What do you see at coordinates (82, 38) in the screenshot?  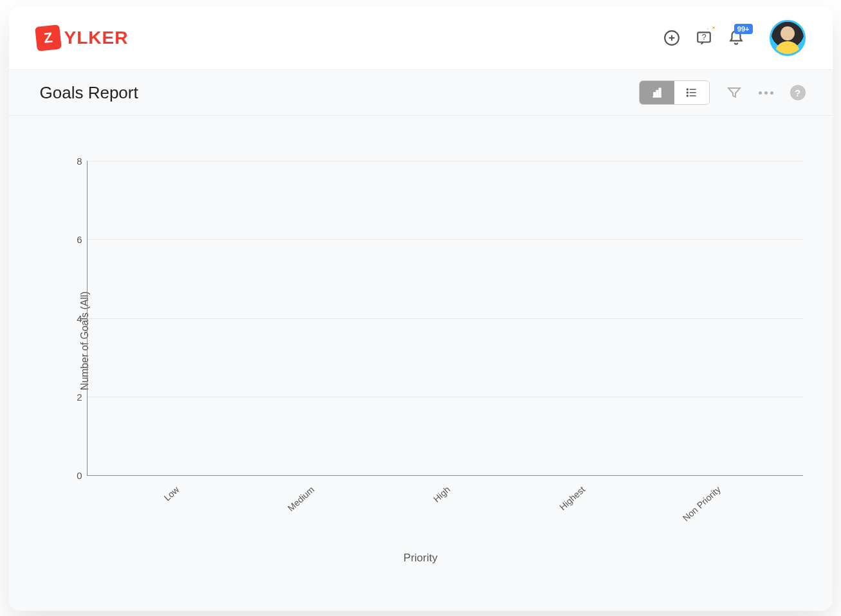 I see `brand-logo: Z YLKER` at bounding box center [82, 38].